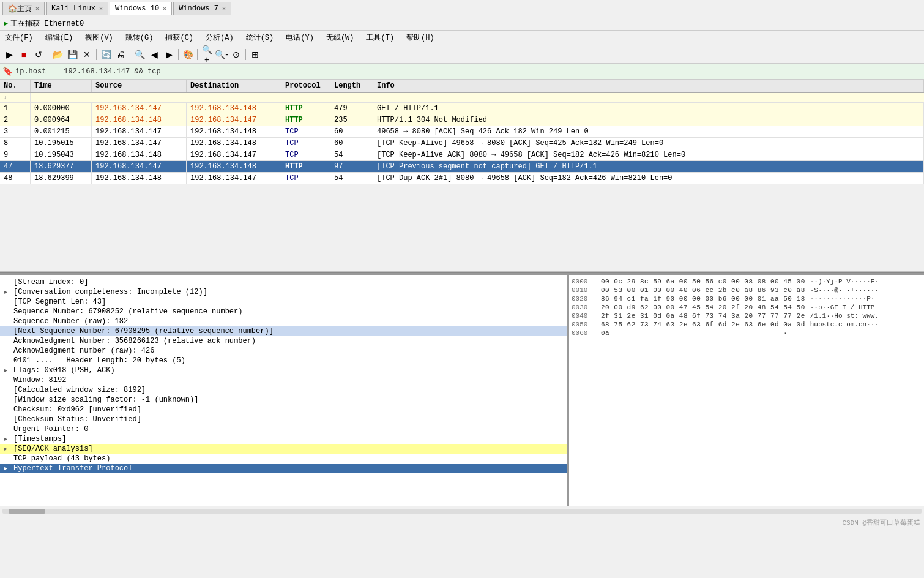 This screenshot has width=924, height=578. Describe the element at coordinates (352, 108) in the screenshot. I see `cell-len: 479` at that location.